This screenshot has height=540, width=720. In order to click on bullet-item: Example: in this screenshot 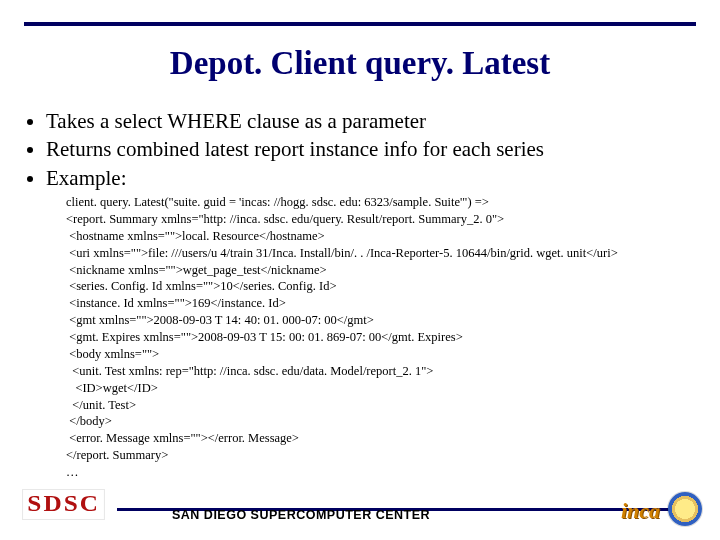, I will do `click(363, 178)`.